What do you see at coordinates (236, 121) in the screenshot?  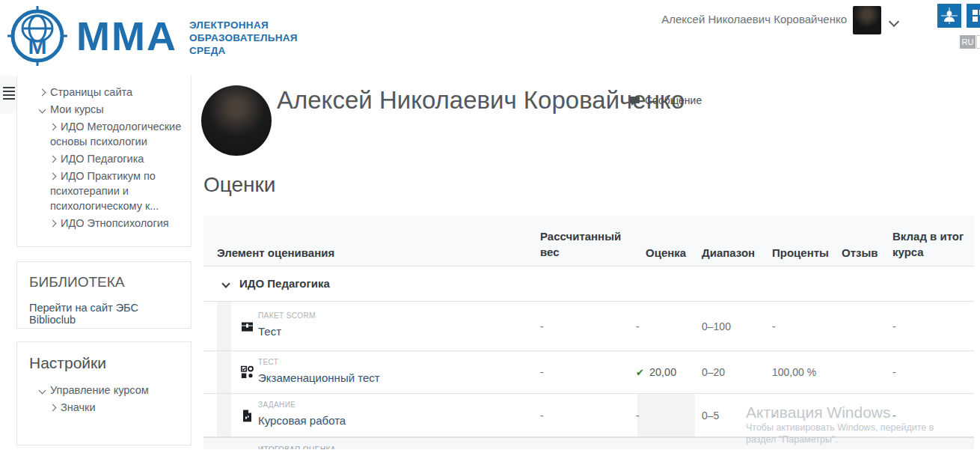 I see `profile-avatar` at bounding box center [236, 121].